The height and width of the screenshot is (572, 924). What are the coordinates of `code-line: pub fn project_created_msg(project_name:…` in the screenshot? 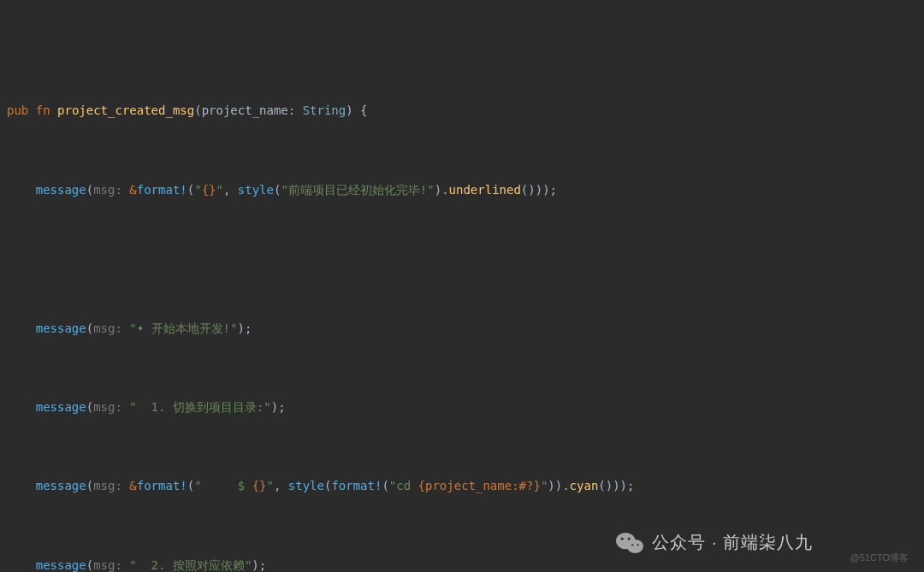 It's located at (462, 111).